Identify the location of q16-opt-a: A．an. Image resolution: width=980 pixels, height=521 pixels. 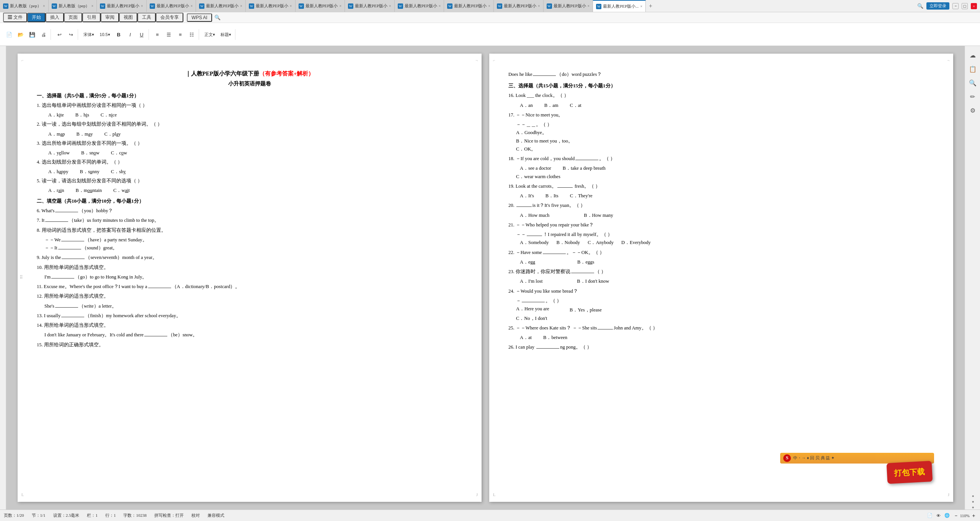
(526, 106).